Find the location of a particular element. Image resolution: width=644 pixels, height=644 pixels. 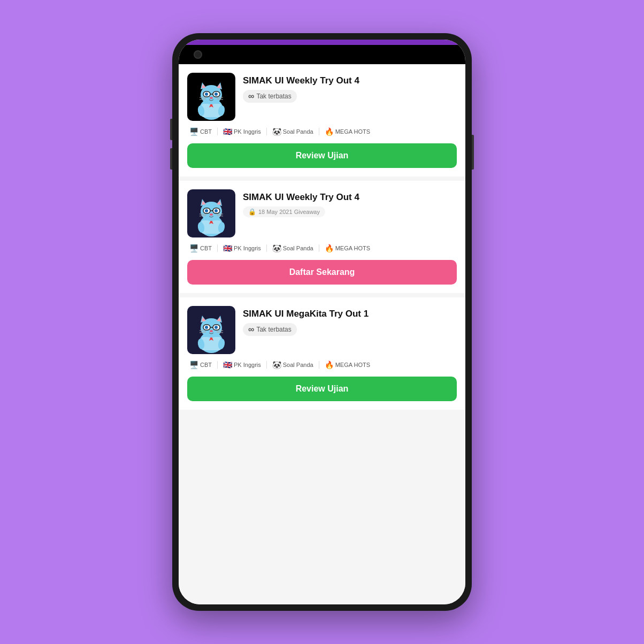

hots-label-3: MEGA HOTS is located at coordinates (353, 365).